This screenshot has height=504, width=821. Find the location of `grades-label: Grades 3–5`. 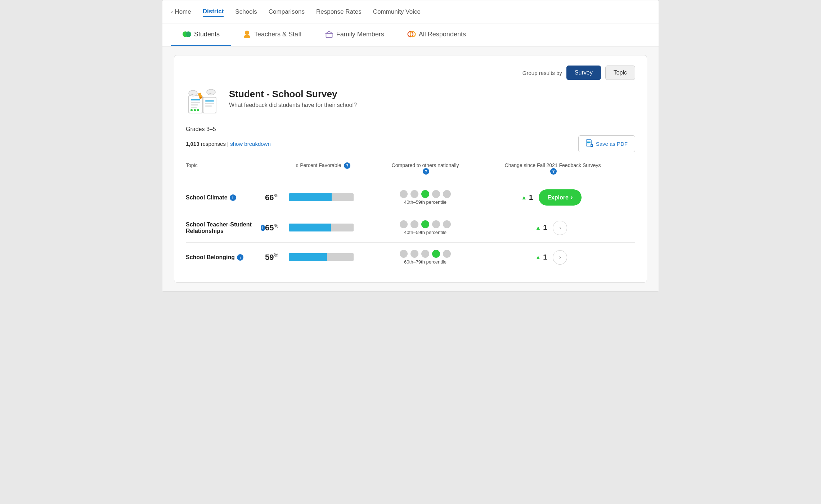

grades-label: Grades 3–5 is located at coordinates (201, 129).